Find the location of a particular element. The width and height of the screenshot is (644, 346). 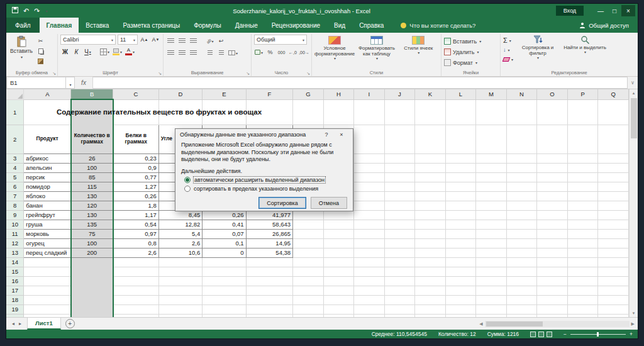

cell-F16 is located at coordinates (269, 281).